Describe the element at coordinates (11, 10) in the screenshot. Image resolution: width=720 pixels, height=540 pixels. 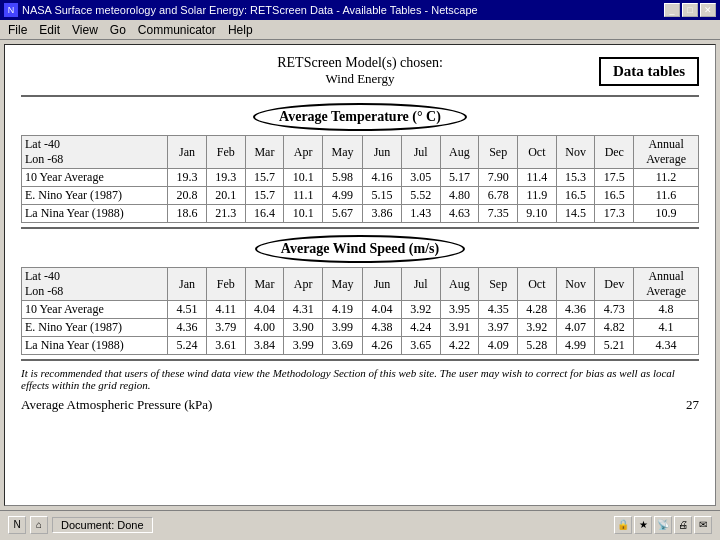
I see `app-icon: N` at that location.